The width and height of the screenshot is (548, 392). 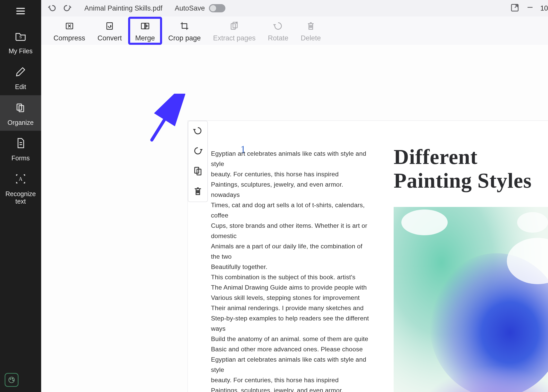 I want to click on tool-extract: Extract pages, so click(x=234, y=31).